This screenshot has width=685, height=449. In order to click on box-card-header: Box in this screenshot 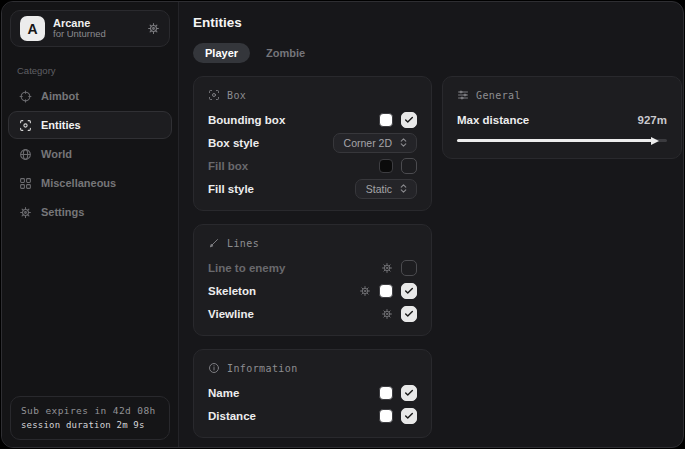, I will do `click(312, 95)`.